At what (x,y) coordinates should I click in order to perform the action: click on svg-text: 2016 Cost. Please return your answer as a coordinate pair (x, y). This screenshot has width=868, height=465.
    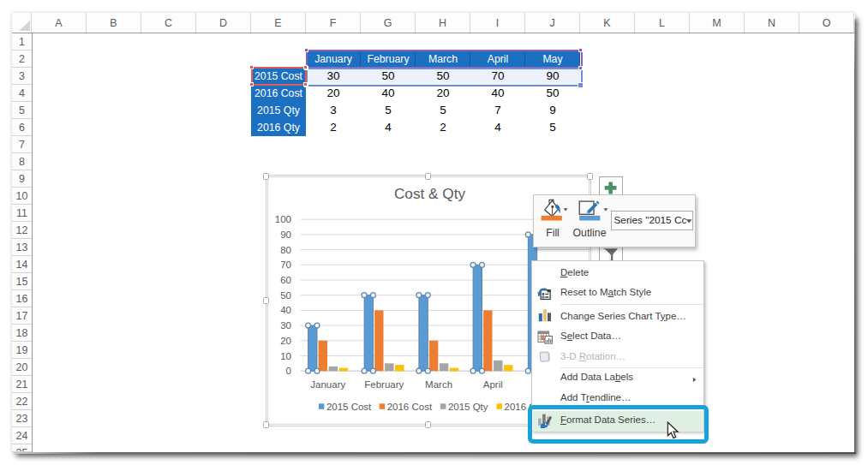
    Looking at the image, I should click on (410, 407).